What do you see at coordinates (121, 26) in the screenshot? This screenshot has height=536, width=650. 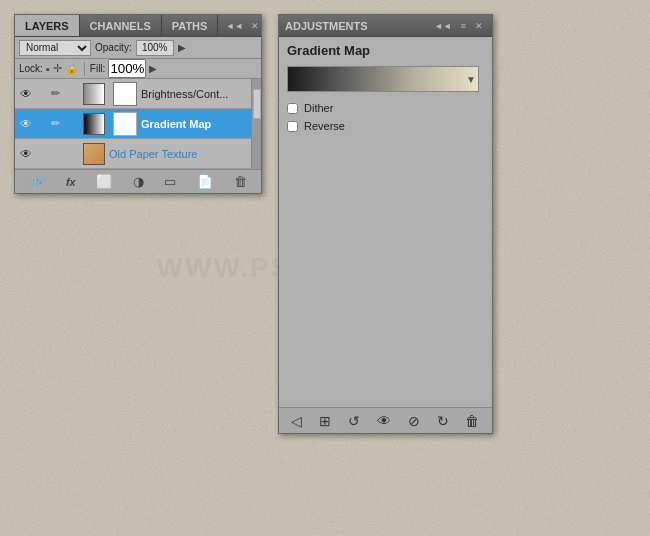 I see `tab-channels: CHANNELS` at bounding box center [121, 26].